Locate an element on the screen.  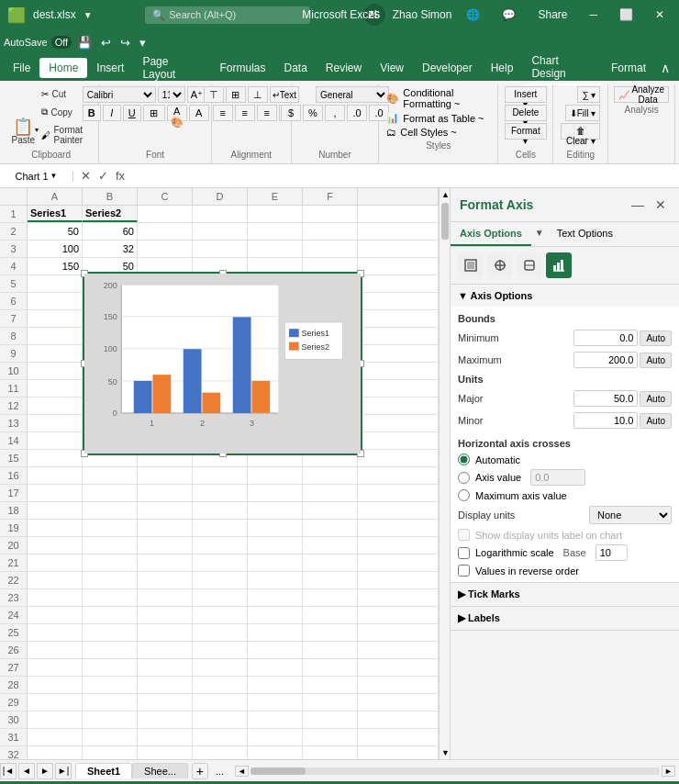
cell-F21 is located at coordinates (330, 563).